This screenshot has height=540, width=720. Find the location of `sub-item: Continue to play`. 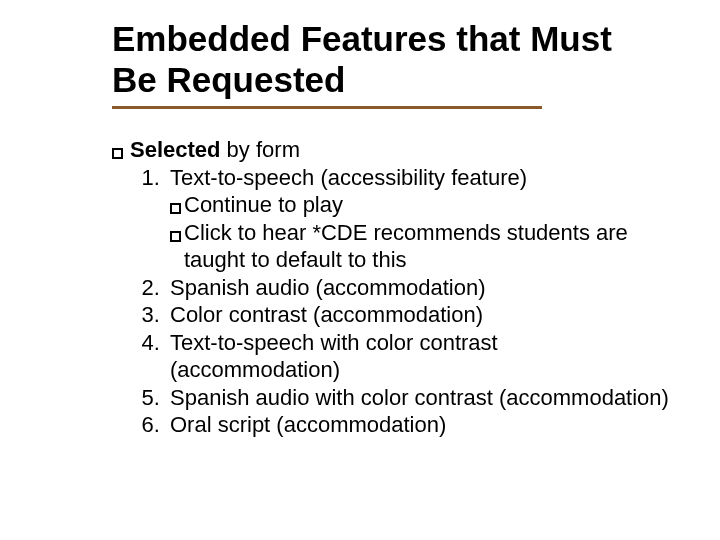

sub-item: Continue to play is located at coordinates (421, 205).